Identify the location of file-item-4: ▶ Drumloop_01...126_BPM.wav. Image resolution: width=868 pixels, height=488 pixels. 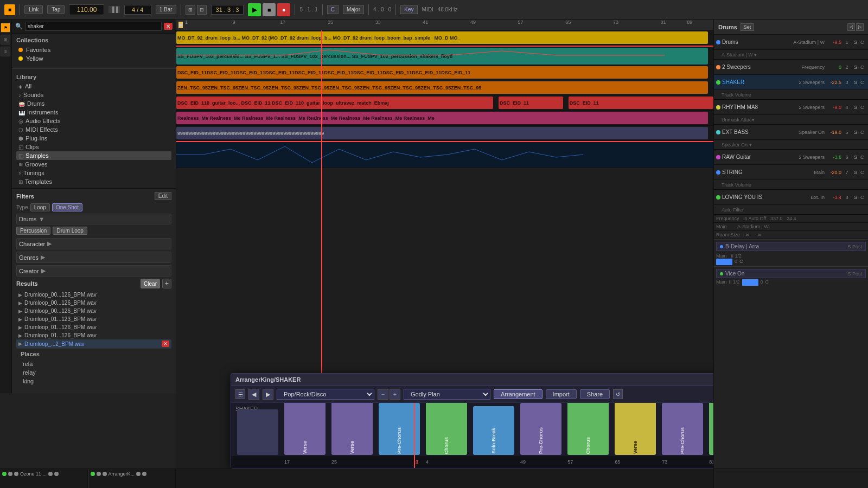
(94, 328).